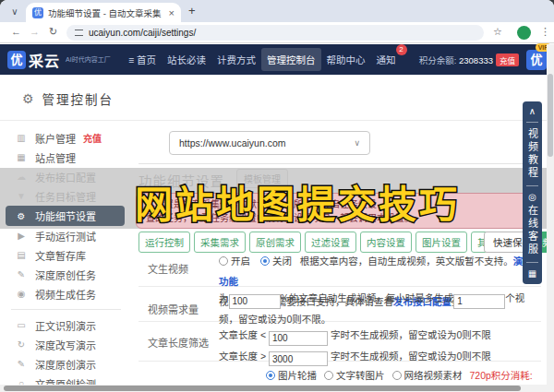 The image size is (554, 392). What do you see at coordinates (17, 60) in the screenshot?
I see `logo-mark: 优` at bounding box center [17, 60].